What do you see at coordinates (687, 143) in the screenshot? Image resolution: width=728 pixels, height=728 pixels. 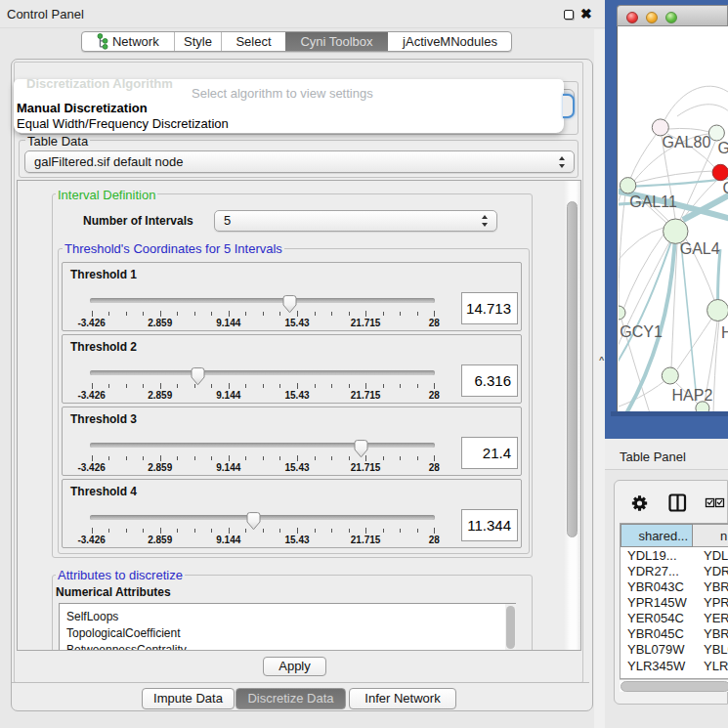 I see `svg-text: GAL80` at bounding box center [687, 143].